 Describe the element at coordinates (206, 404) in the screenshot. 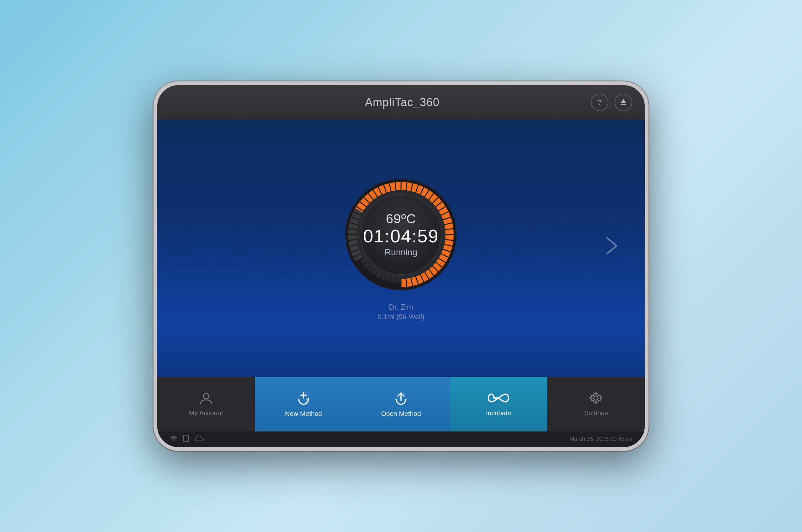

I see `nav-my-account: My Account` at that location.